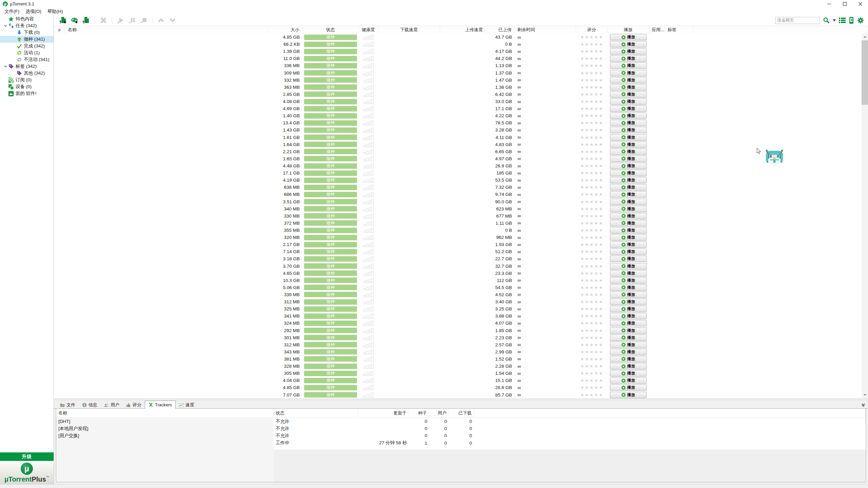 The height and width of the screenshot is (488, 868). What do you see at coordinates (461, 130) in the screenshot?
I see `torrent-row: 1.43 GB做种3.28 GB∞★★★★★播放` at bounding box center [461, 130].